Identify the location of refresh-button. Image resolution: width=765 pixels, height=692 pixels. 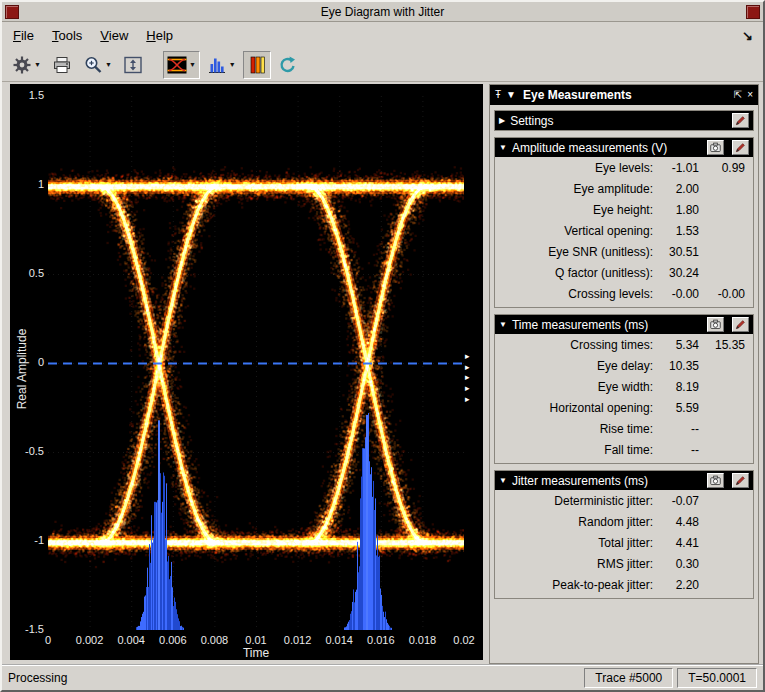
(288, 65).